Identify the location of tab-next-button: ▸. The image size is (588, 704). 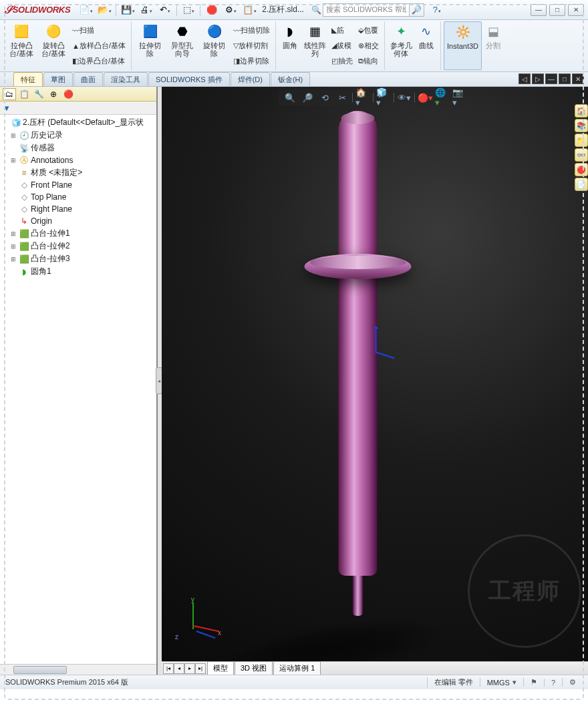
(190, 669).